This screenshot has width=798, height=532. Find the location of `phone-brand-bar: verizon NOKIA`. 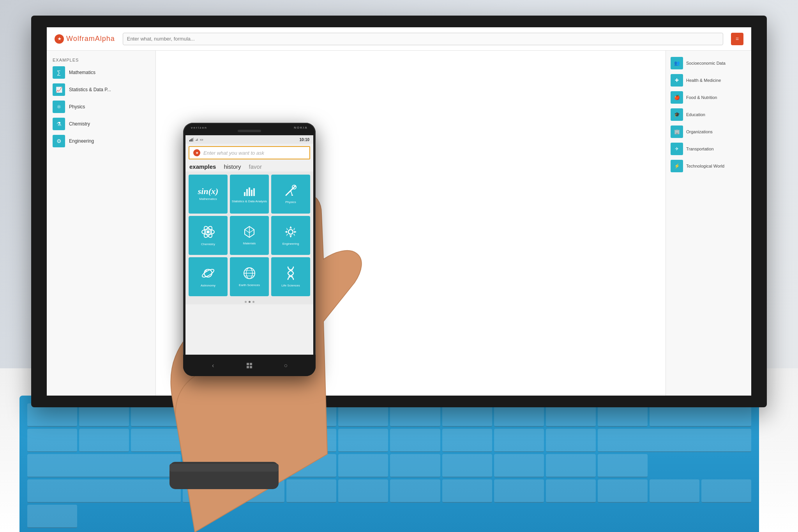

phone-brand-bar: verizon NOKIA is located at coordinates (249, 128).